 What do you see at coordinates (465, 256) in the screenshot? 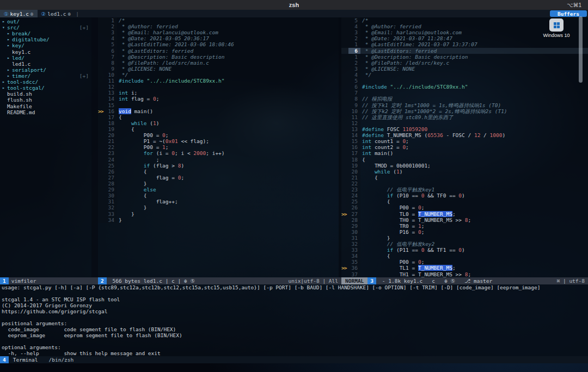
I see `code-line: 34 {` at bounding box center [465, 256].